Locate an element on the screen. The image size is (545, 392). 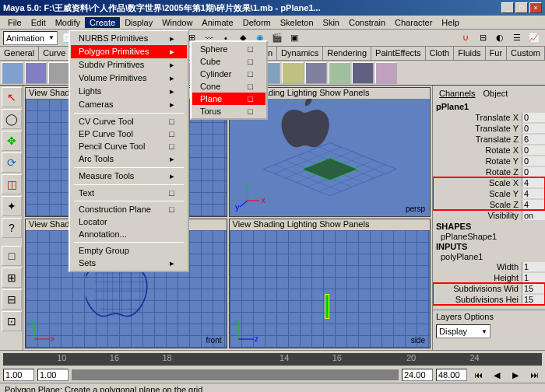
menu-item-sets: Sets▸ is located at coordinates (129, 263).